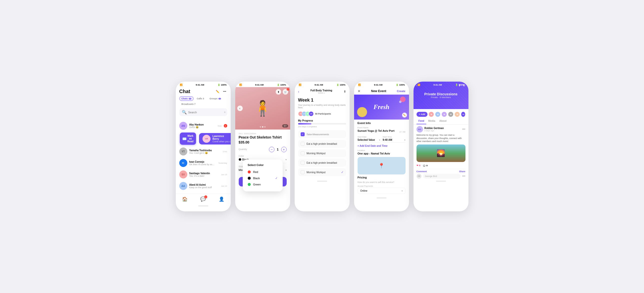 Image resolution: width=644 pixels, height=293 pixels. Describe the element at coordinates (203, 174) in the screenshot. I see `chat-item: SV Santiago Valentin You: it's a date! J…` at that location.